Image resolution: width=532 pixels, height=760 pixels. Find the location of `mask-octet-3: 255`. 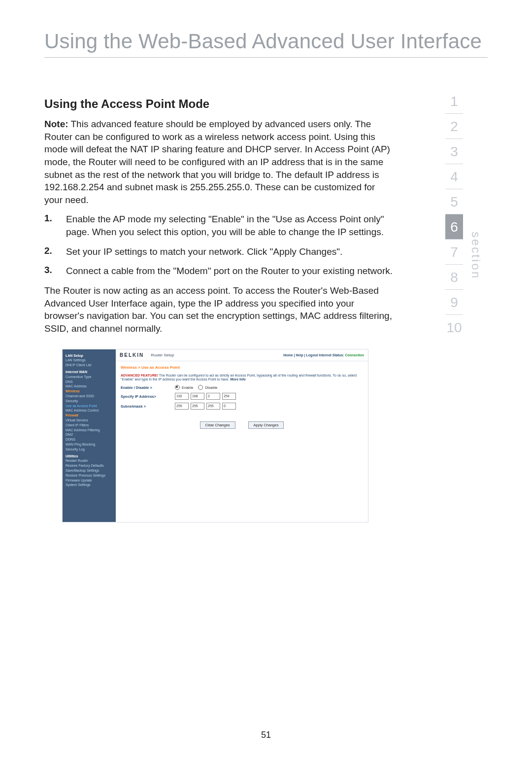

mask-octet-3: 255 is located at coordinates (213, 406).